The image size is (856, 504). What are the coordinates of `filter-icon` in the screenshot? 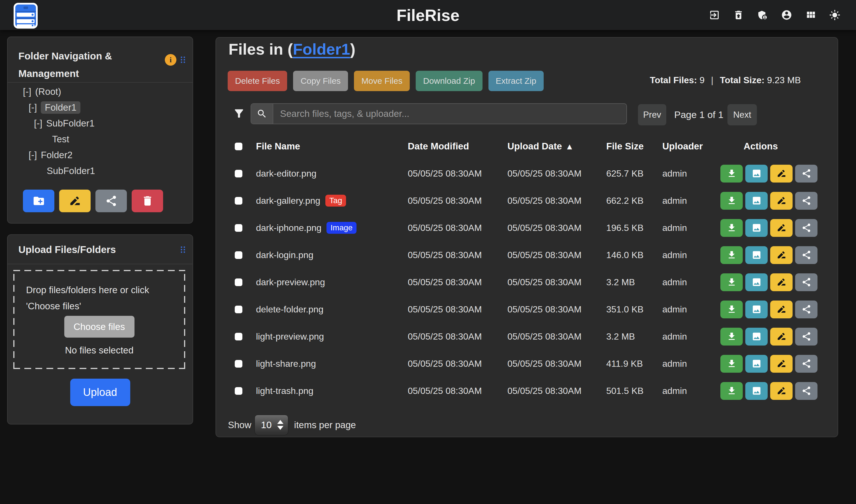 It's located at (239, 113).